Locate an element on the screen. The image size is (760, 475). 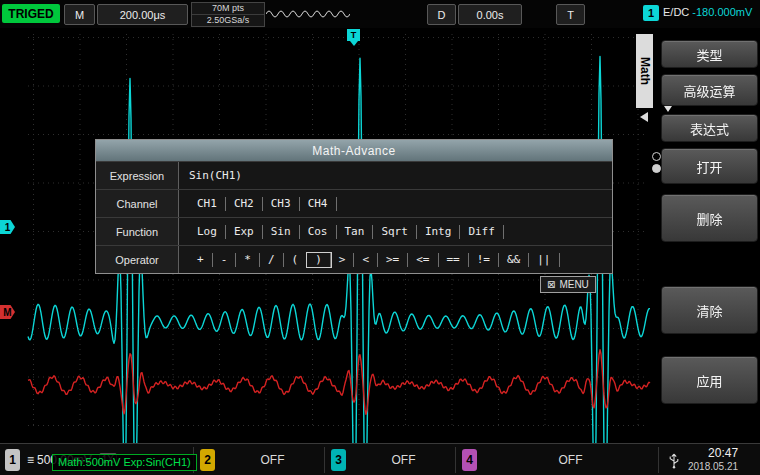
operator-key: || is located at coordinates (544, 260).